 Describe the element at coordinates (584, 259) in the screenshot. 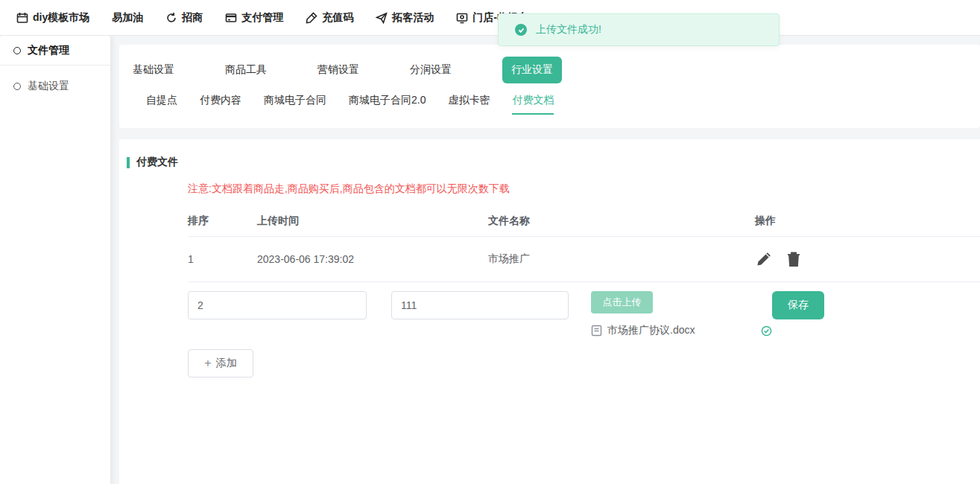

I see `files-table-body: 1 2023-06-06 17:39:02 市场推广` at that location.